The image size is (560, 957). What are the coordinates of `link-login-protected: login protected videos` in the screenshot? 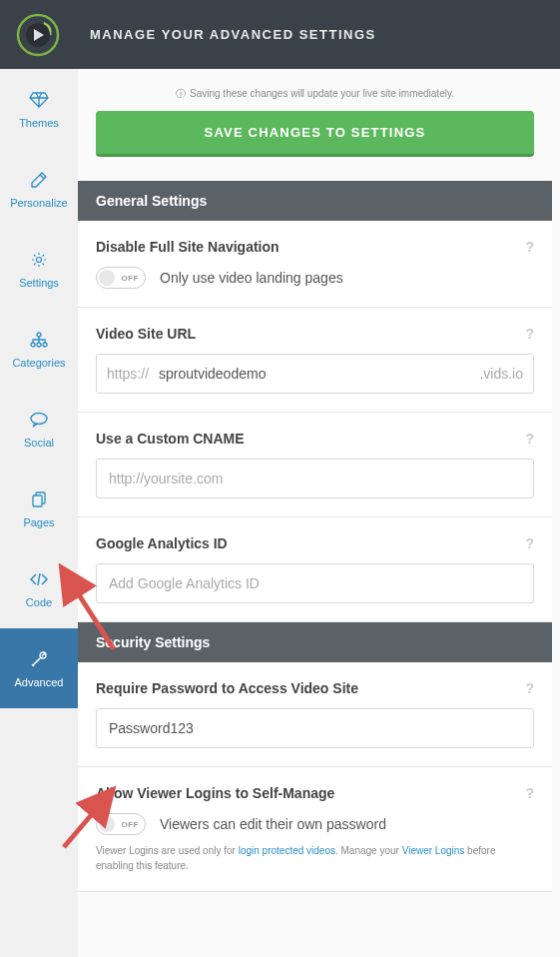 It's located at (287, 851).